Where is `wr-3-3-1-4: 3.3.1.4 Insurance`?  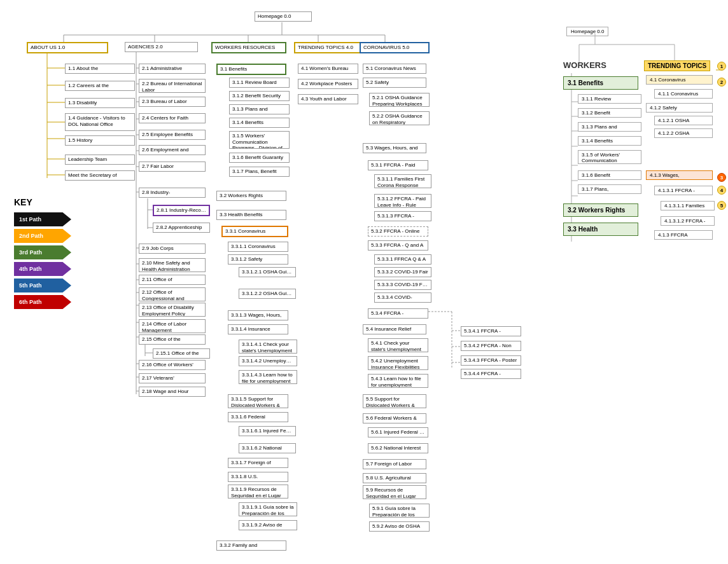
wr-3-3-1-4: 3.3.1.4 Insurance is located at coordinates (258, 329).